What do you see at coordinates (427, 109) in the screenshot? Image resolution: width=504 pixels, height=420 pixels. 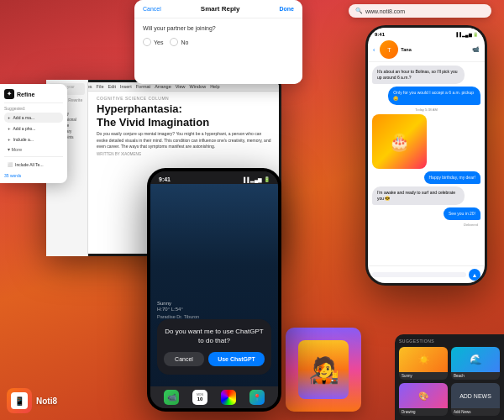 I see `message-timestamp-1: Today 5:38 AM` at bounding box center [427, 109].